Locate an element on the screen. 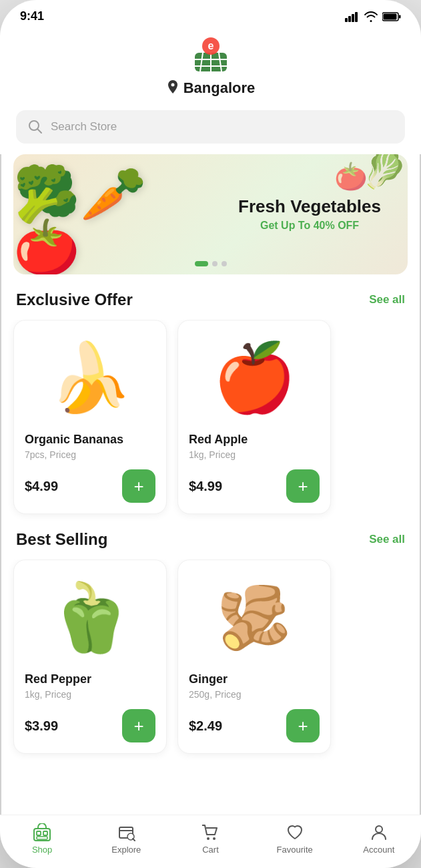 This screenshot has width=421, height=868. logo-svg: e is located at coordinates (211, 55).